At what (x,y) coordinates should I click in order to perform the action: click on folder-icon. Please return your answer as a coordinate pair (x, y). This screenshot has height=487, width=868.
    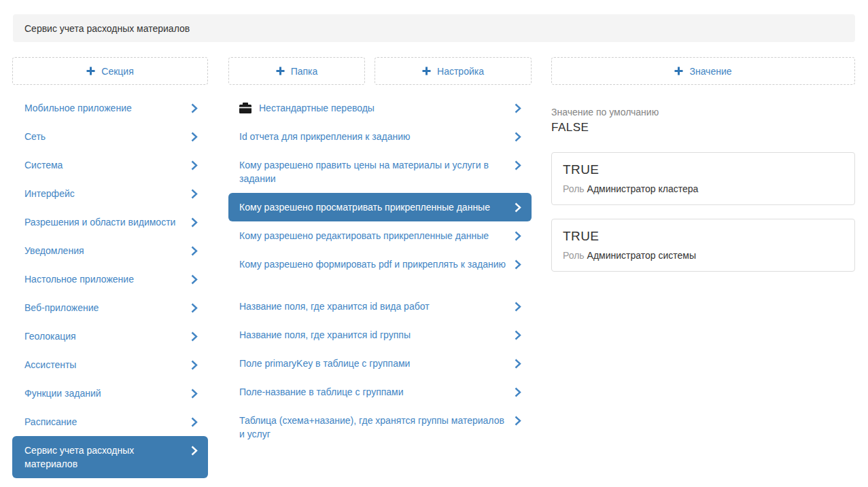
    Looking at the image, I should click on (245, 108).